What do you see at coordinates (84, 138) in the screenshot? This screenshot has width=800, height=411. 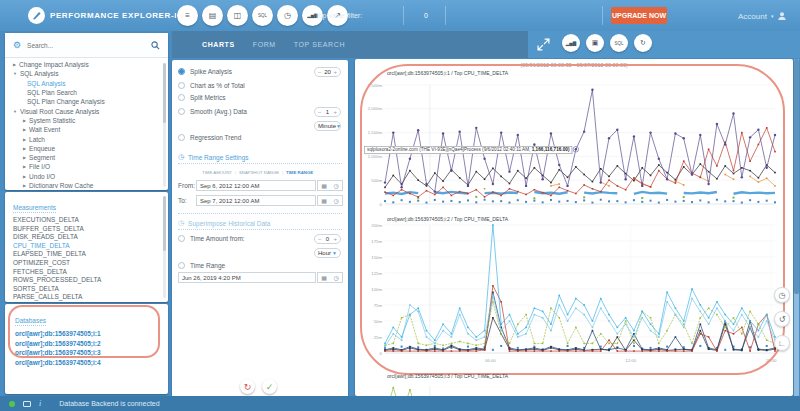 I see `tree-item: ▶Latch` at bounding box center [84, 138].